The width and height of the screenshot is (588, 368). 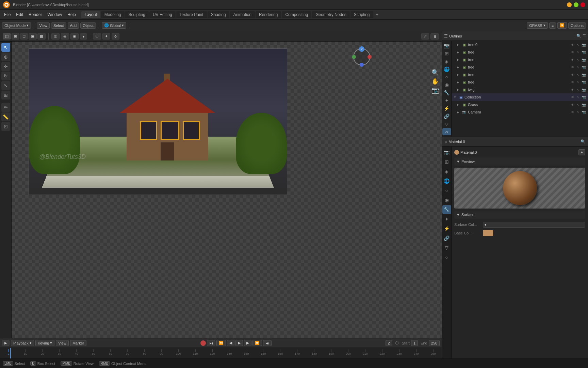 I want to click on select-menu: Select, so click(x=59, y=26).